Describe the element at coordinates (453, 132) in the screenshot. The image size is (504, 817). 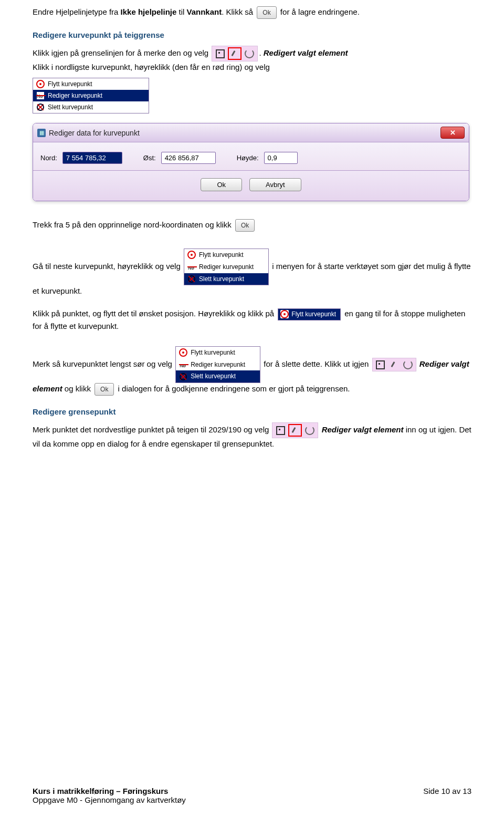
I see `close-button: ✕` at that location.